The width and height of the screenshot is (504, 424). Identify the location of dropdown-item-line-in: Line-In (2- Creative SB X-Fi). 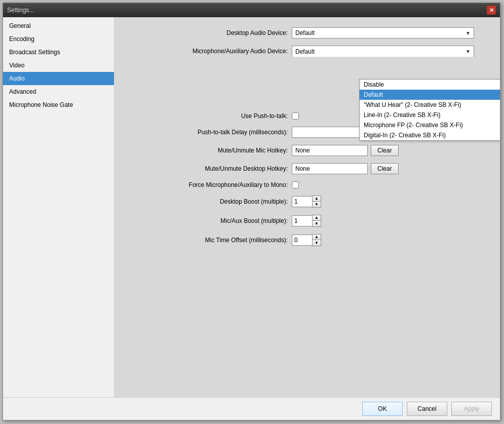
(430, 115).